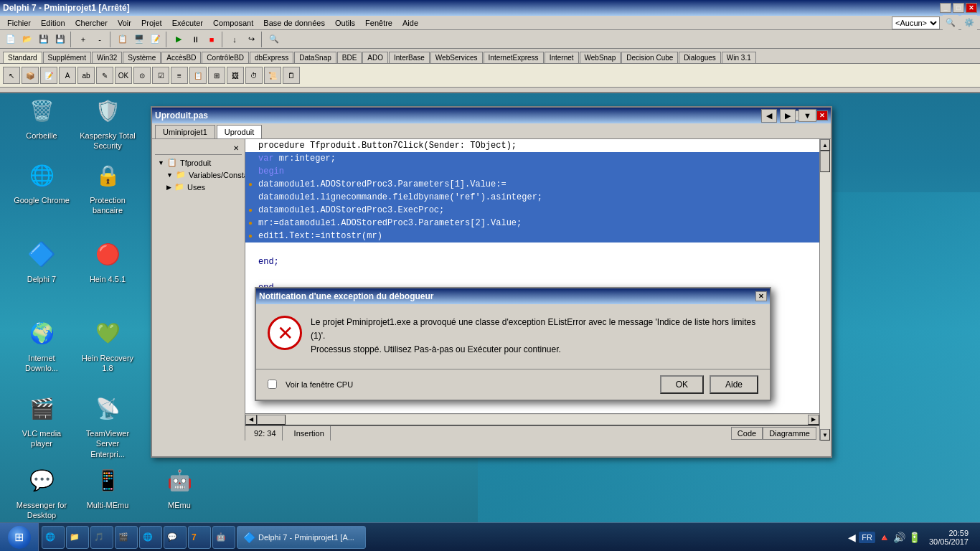 The width and height of the screenshot is (980, 551). Describe the element at coordinates (30, 75) in the screenshot. I see `component-1: 📦` at that location.